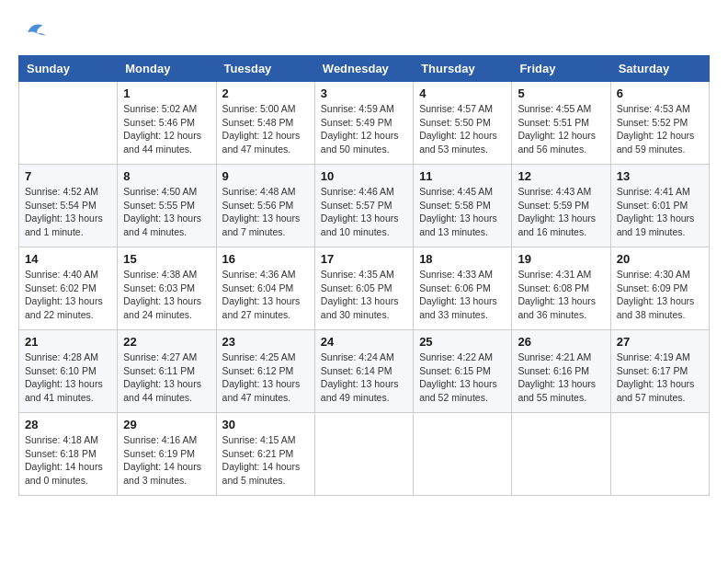 This screenshot has width=728, height=563. I want to click on day-info: Sunrise: 5:02 AMSunset: 5:46 PMDaylight:…, so click(166, 129).